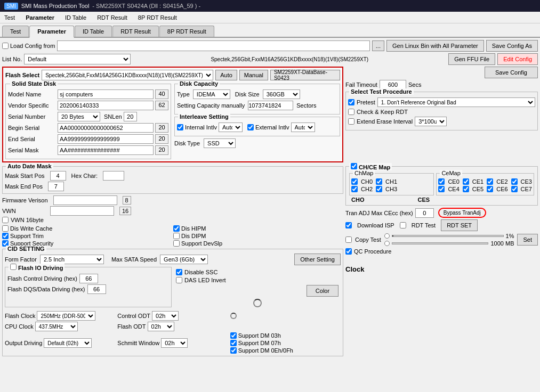  I want to click on ce6-check, so click(490, 189).